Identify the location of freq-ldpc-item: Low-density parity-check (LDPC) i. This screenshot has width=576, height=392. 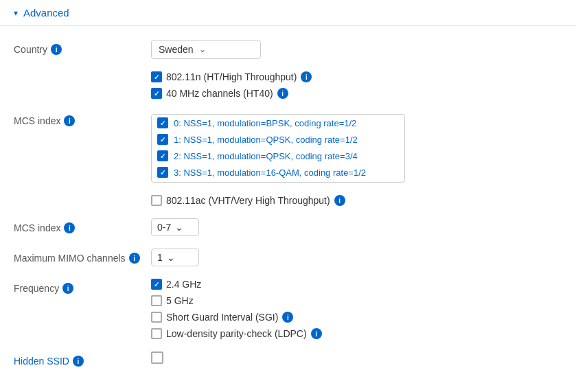
(357, 334).